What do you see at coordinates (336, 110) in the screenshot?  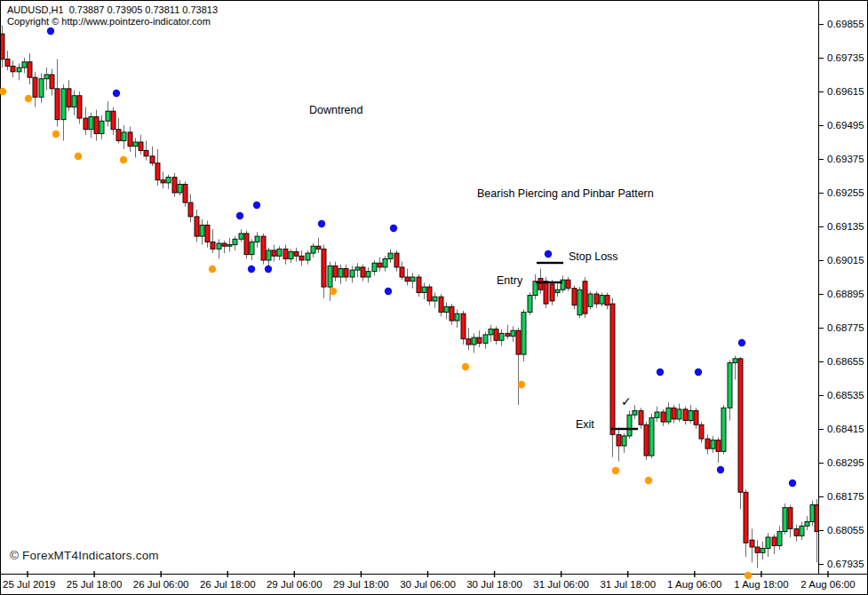 I see `downtrend-label: Downtrend` at bounding box center [336, 110].